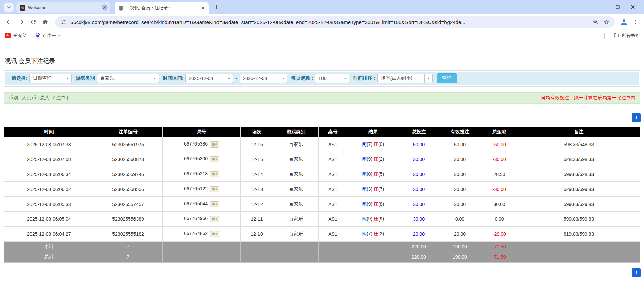 This screenshot has height=307, width=644. Describe the element at coordinates (45, 22) in the screenshot. I see `home-button` at that location.